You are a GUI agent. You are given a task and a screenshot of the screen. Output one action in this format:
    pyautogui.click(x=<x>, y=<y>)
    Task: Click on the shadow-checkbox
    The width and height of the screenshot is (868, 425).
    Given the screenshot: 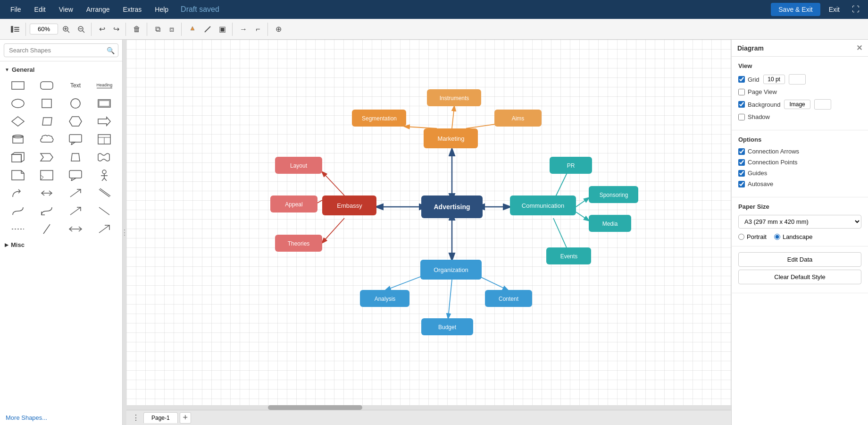 What is the action you would take?
    pyautogui.click(x=742, y=117)
    